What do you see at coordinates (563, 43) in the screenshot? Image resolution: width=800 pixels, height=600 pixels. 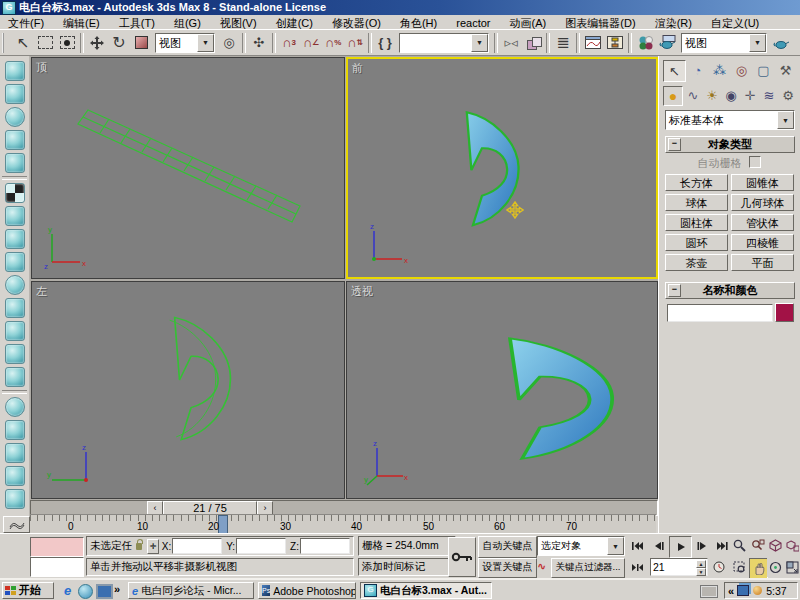 I see `layer-manager-button: ≣` at bounding box center [563, 43].